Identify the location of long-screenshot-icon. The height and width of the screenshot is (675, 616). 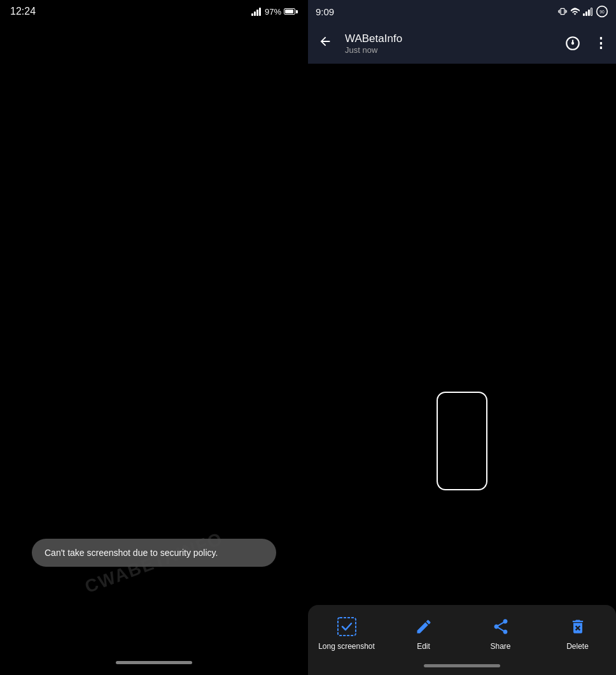
(347, 627).